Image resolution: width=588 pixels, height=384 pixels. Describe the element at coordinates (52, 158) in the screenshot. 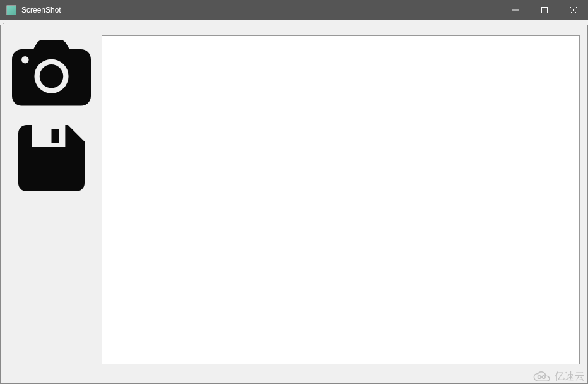

I see `save-icon` at that location.